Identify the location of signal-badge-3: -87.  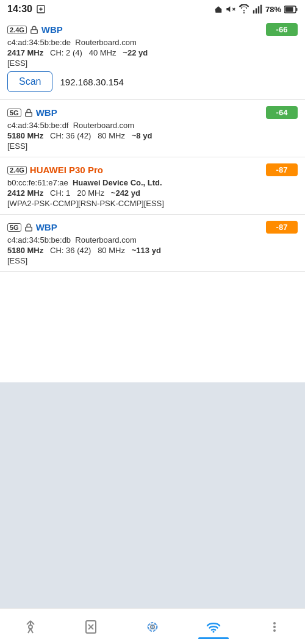
(282, 227).